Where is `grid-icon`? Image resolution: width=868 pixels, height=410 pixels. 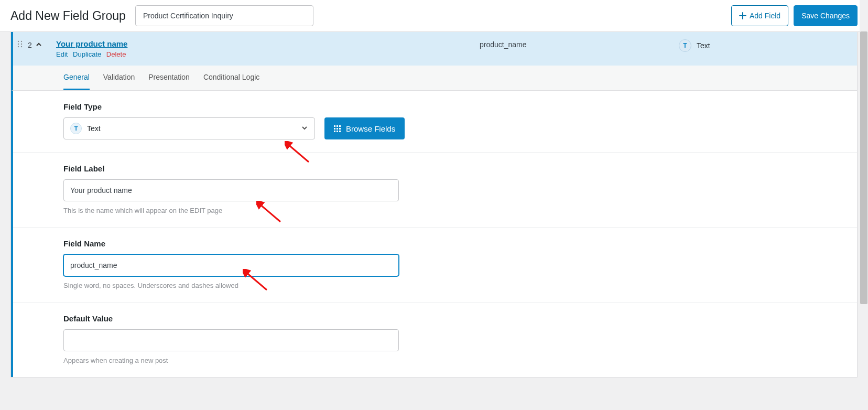 grid-icon is located at coordinates (338, 129).